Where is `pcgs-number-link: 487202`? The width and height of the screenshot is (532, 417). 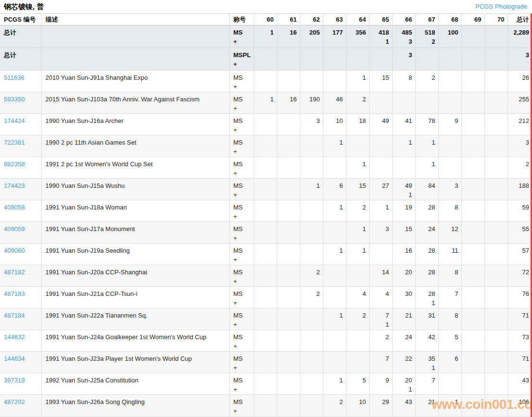 pcgs-number-link: 487202 is located at coordinates (14, 402).